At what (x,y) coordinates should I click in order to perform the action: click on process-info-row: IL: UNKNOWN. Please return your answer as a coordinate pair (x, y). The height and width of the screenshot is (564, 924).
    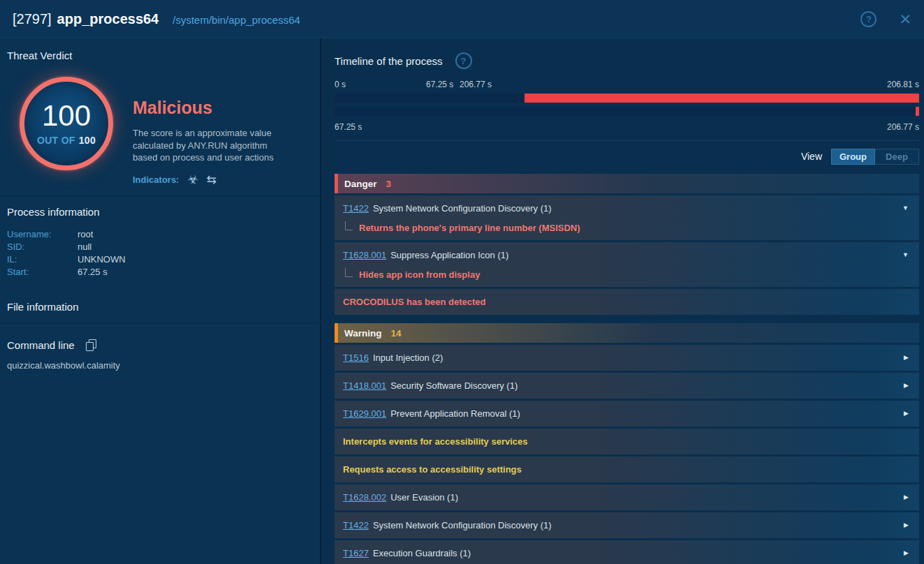
    Looking at the image, I should click on (160, 260).